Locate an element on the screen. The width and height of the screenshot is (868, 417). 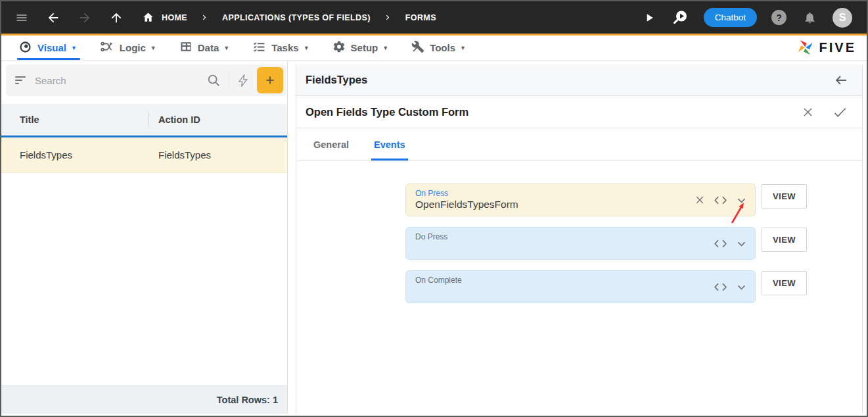
menu-item-tasks: Tasks ▼ is located at coordinates (284, 47).